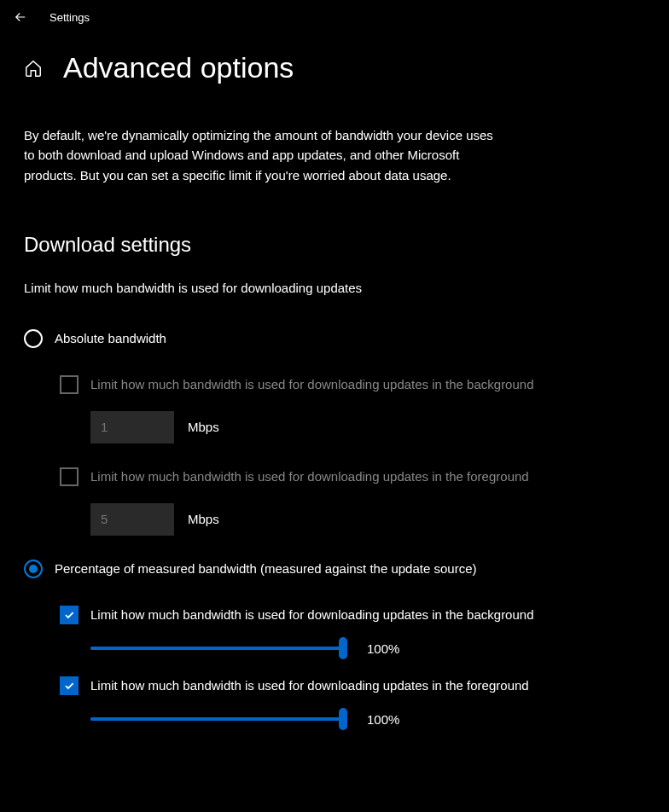 The image size is (669, 812). Describe the element at coordinates (217, 719) in the screenshot. I see `slider-foreground` at that location.